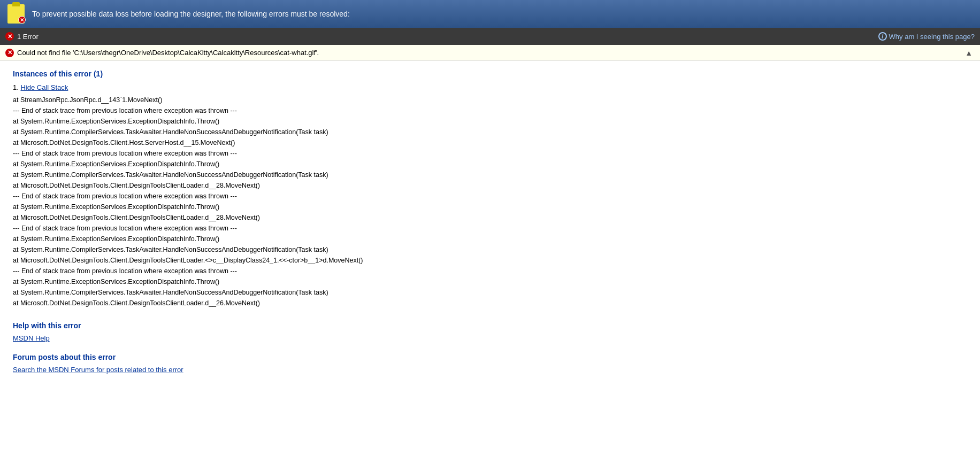  What do you see at coordinates (22, 20) in the screenshot?
I see `error-badge-icon: ✕` at bounding box center [22, 20].